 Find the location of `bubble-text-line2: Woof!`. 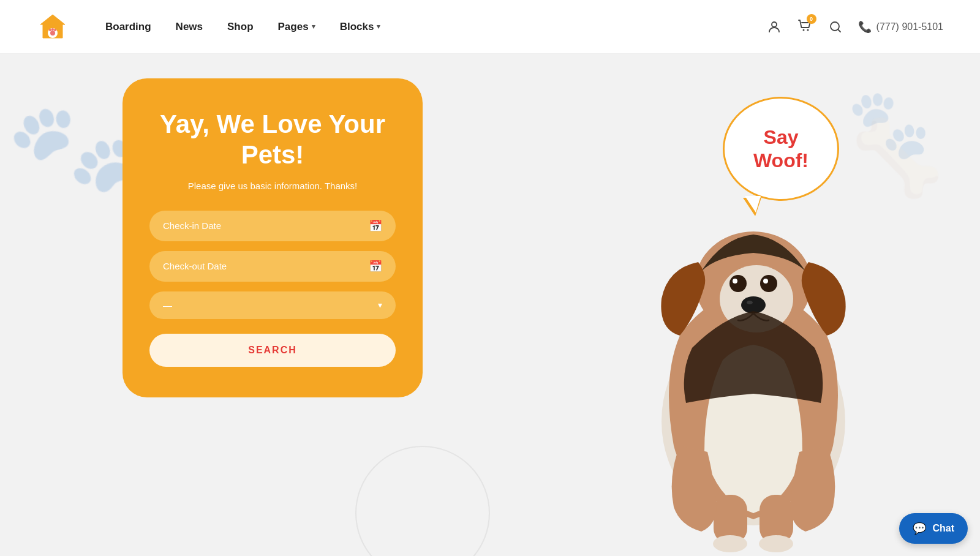

bubble-text-line2: Woof! is located at coordinates (781, 160).